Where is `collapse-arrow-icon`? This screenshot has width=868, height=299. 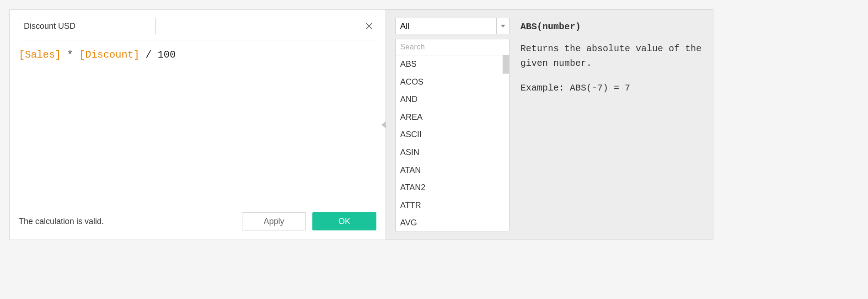
collapse-arrow-icon is located at coordinates (384, 125).